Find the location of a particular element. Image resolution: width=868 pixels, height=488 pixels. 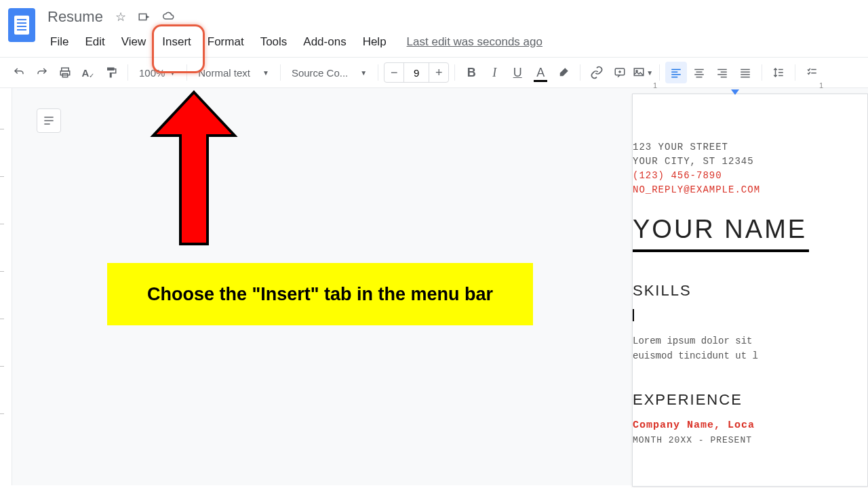

menu-addons: Add-ons is located at coordinates (324, 42).